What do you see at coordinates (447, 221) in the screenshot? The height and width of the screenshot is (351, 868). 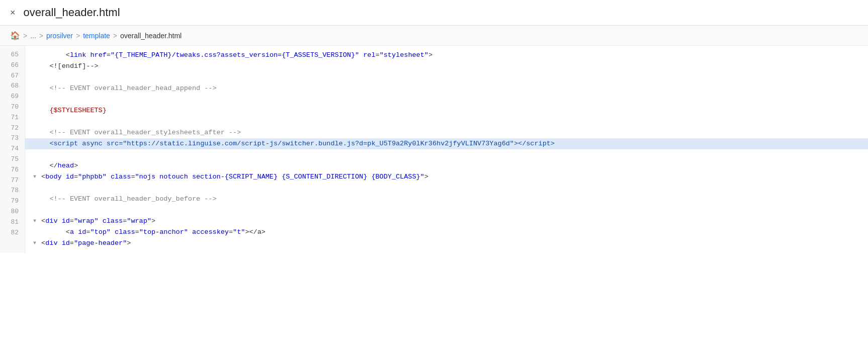 I see `code-line-80: ▼ <div id="wrap" class="wrap">` at bounding box center [447, 221].